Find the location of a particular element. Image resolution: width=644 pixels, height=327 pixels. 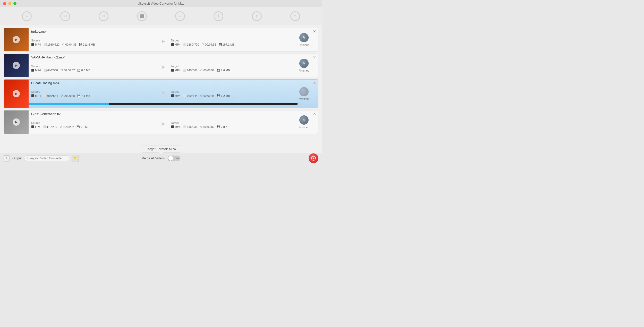

video-filename: turkey.mp4 is located at coordinates (163, 31).